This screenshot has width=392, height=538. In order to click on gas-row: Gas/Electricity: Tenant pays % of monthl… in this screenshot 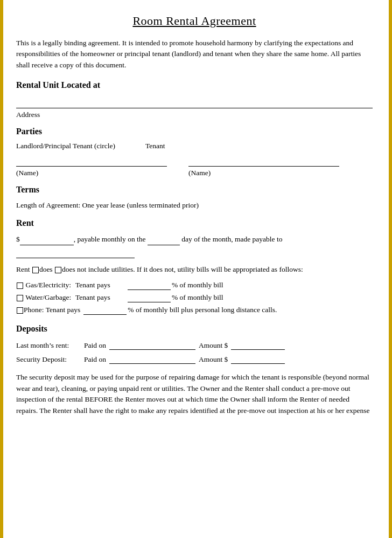, I will do `click(194, 286)`.